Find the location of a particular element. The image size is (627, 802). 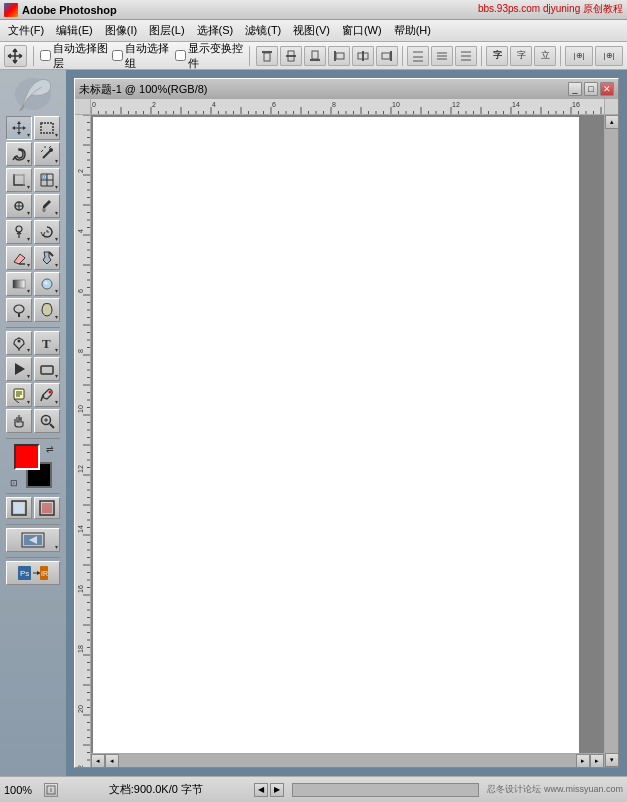

doc-close-btn: ✕ is located at coordinates (607, 89).